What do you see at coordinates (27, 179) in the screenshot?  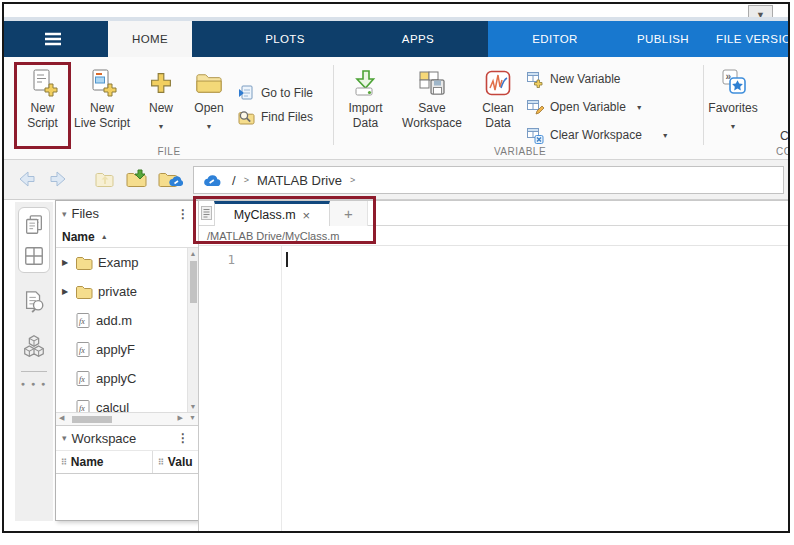 I see `back-button` at bounding box center [27, 179].